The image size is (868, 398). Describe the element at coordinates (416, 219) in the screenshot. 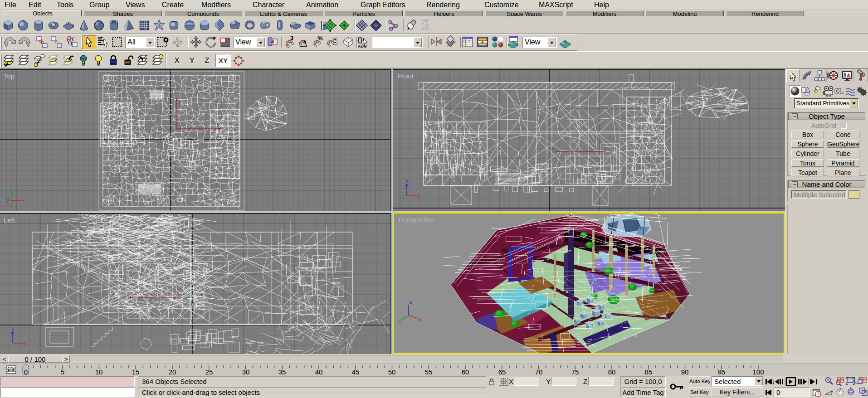

I see `svg-text: Perspective` at that location.